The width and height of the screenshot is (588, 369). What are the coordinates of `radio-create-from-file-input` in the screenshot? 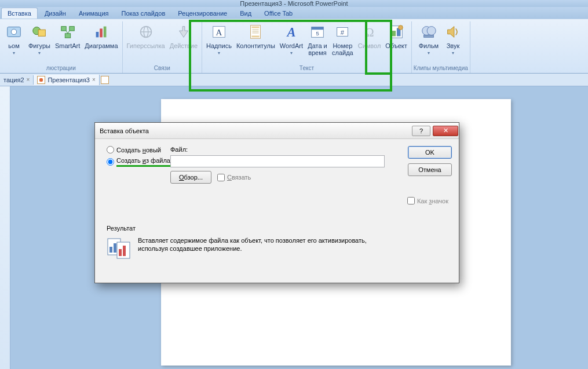 It's located at (110, 162).